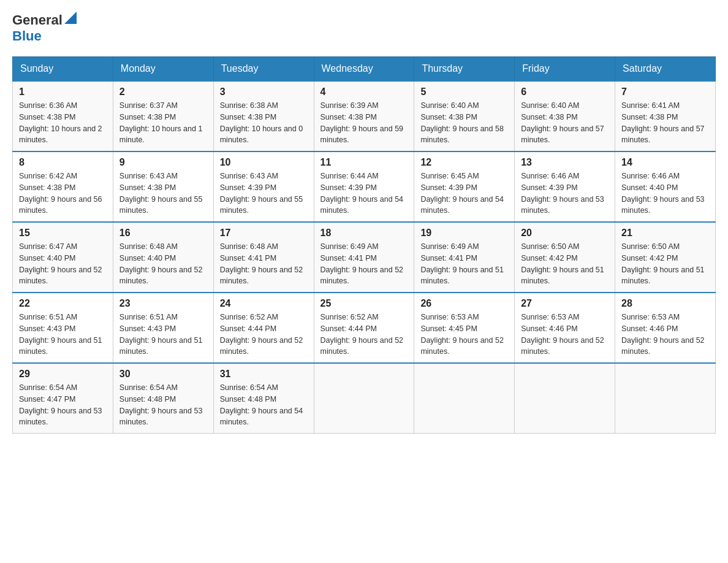 This screenshot has height=563, width=728. I want to click on calendar-week-row: 15 Sunrise: 6:47 AM Sunset: 4:40 PM Dayl…, so click(364, 258).